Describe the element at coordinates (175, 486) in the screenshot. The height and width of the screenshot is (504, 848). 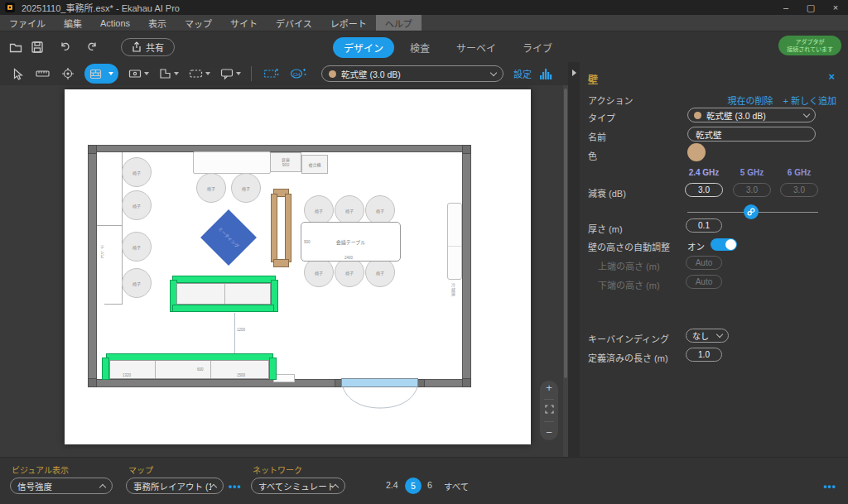
I see `map-select: 事務所レイアウト (1)_1` at that location.